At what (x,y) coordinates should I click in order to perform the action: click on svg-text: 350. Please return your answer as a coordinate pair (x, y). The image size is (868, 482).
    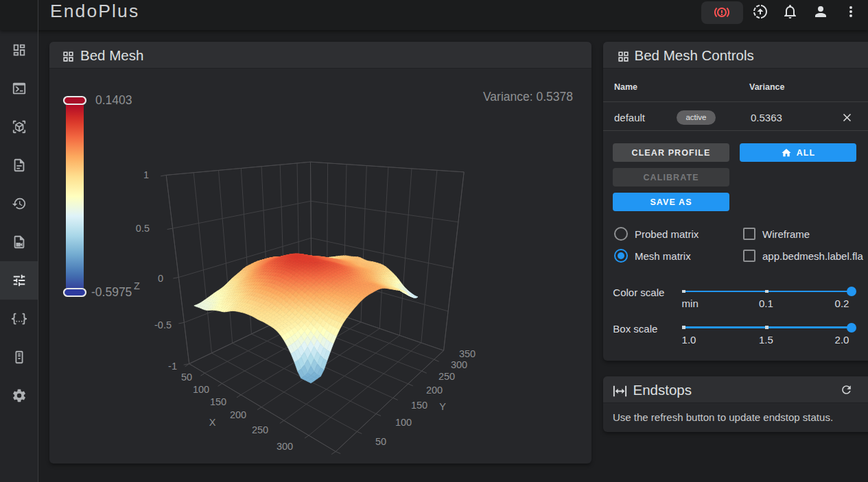
    Looking at the image, I should click on (467, 354).